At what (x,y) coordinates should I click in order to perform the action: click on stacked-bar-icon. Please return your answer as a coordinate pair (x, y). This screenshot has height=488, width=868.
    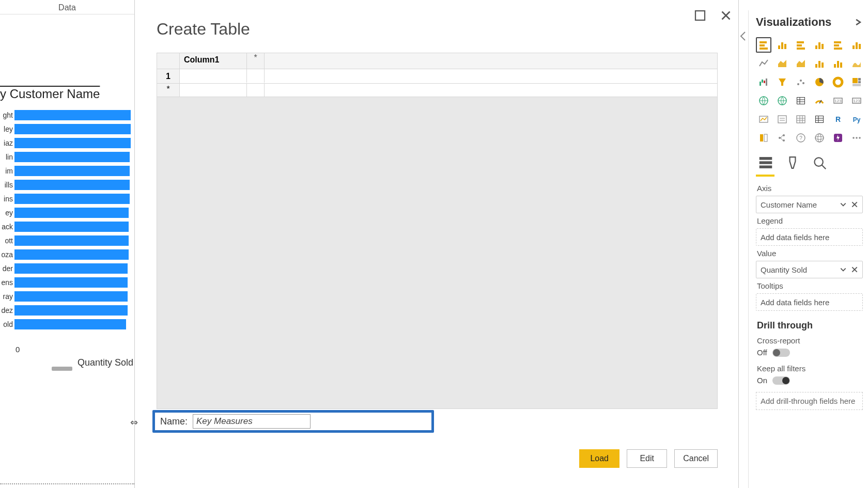
    Looking at the image, I should click on (764, 45).